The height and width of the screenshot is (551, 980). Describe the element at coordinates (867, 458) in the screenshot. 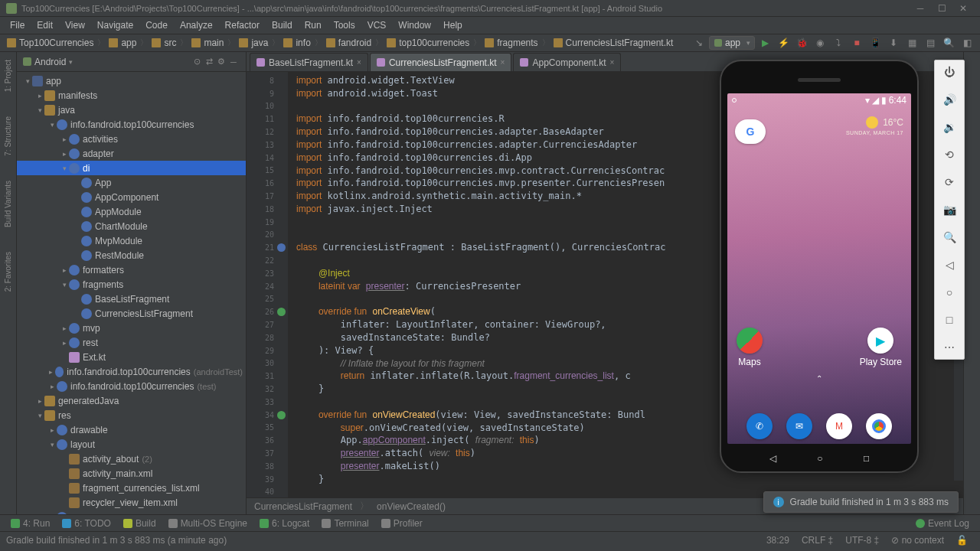

I see `nav-recent-icon: □` at that location.